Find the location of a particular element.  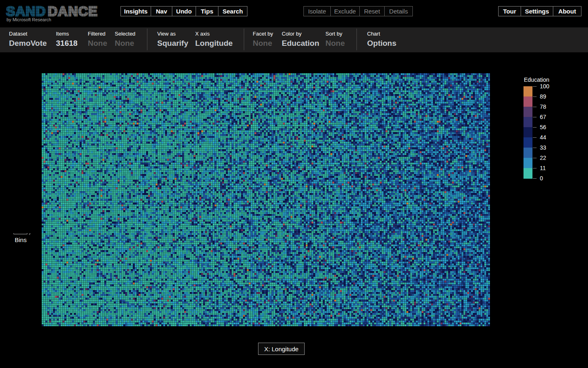

svg-text: SAND is located at coordinates (26, 11).